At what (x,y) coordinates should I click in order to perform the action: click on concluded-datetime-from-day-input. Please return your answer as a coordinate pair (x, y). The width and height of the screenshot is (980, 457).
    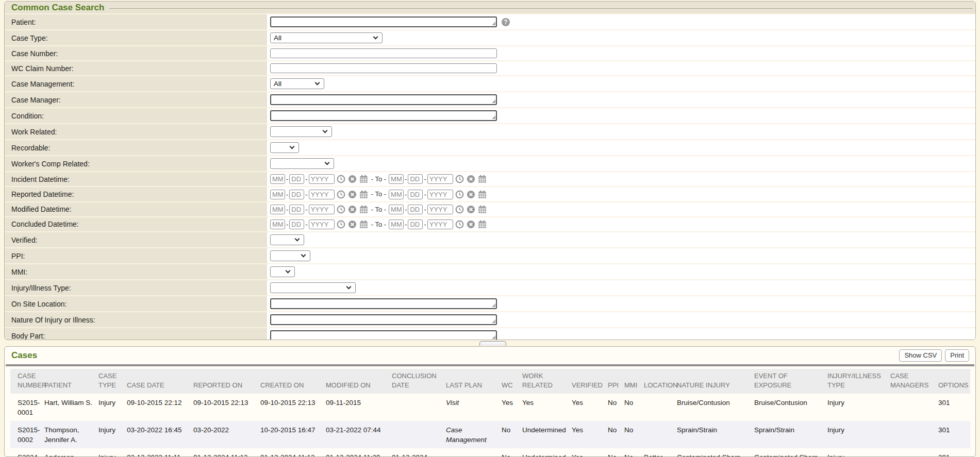
    Looking at the image, I should click on (297, 225).